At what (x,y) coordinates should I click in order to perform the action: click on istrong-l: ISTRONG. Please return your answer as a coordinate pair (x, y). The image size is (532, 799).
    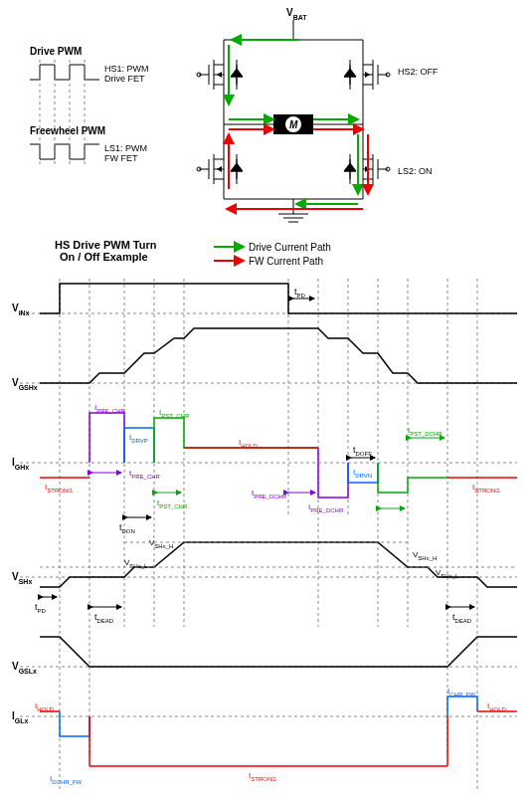
    Looking at the image, I should click on (59, 488).